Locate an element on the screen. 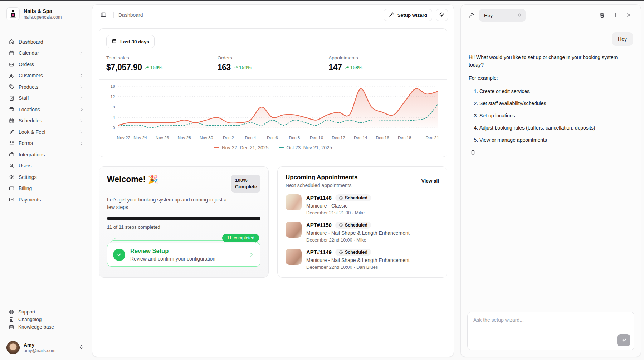 Image resolution: width=644 pixels, height=360 pixels. workspace-switcher: Nails & Spa nails.opencals.com is located at coordinates (47, 14).